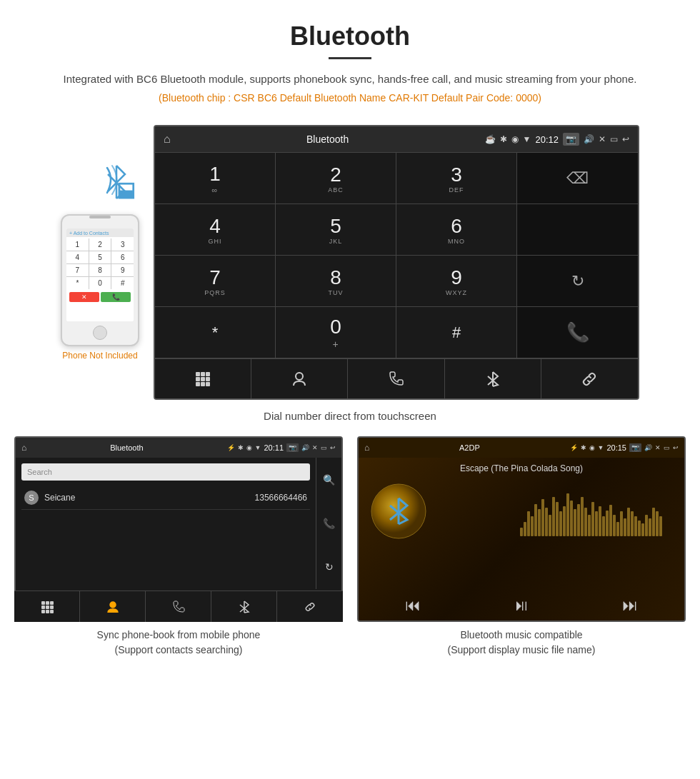 The width and height of the screenshot is (700, 779). I want to click on album-art, so click(399, 511).